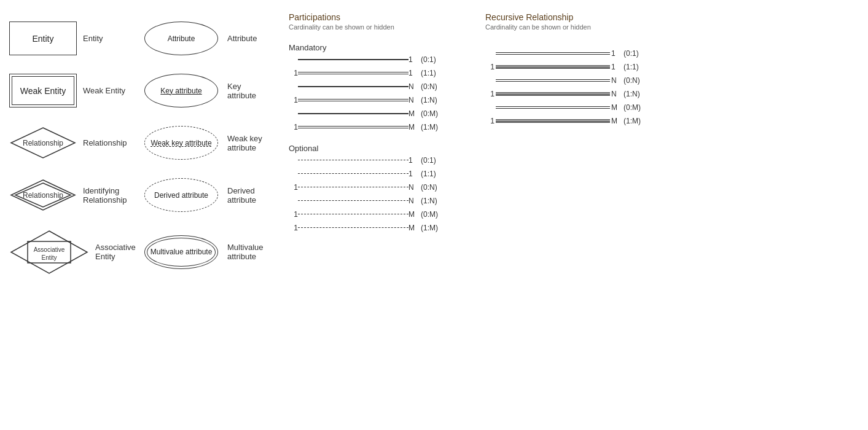 This screenshot has width=868, height=430. I want to click on associative-entity-svg: Associative Entity, so click(49, 252).